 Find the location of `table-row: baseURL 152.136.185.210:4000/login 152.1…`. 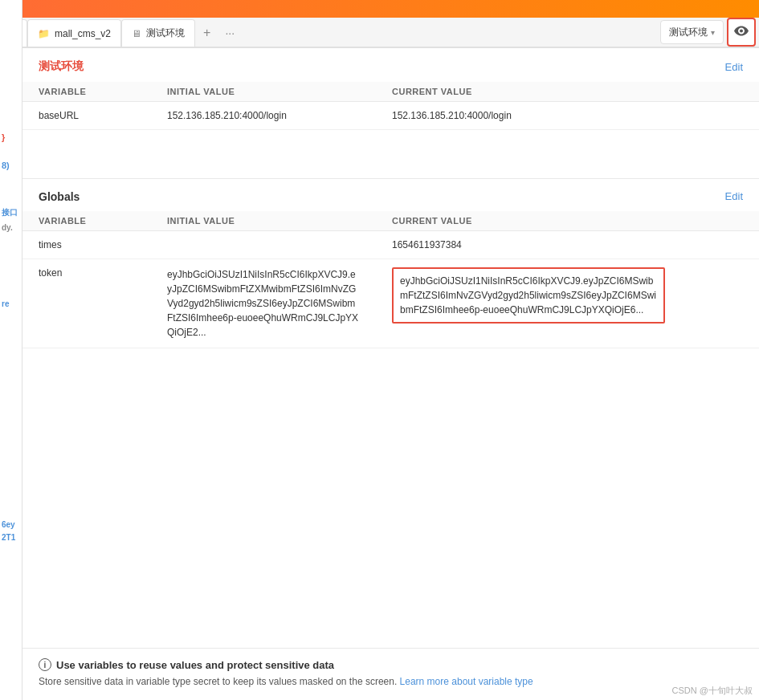

table-row: baseURL 152.136.185.210:4000/login 152.1… is located at coordinates (390, 116).